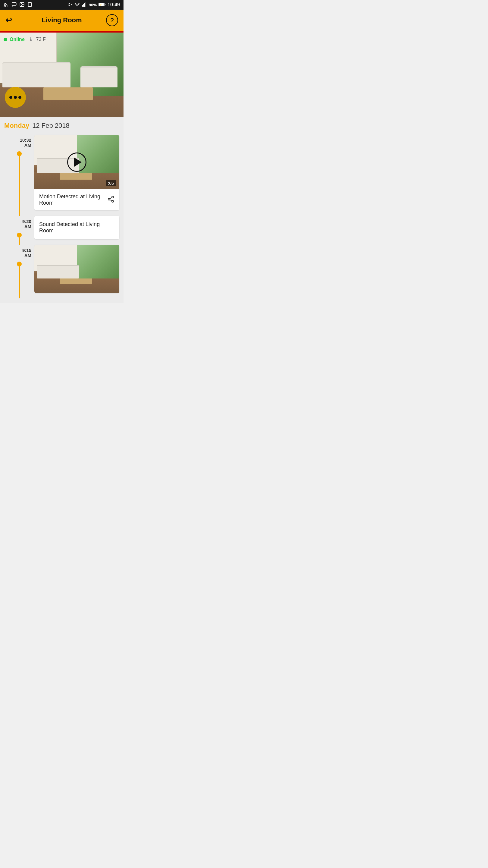  What do you see at coordinates (17, 126) in the screenshot?
I see `day-name: Monday` at bounding box center [17, 126].